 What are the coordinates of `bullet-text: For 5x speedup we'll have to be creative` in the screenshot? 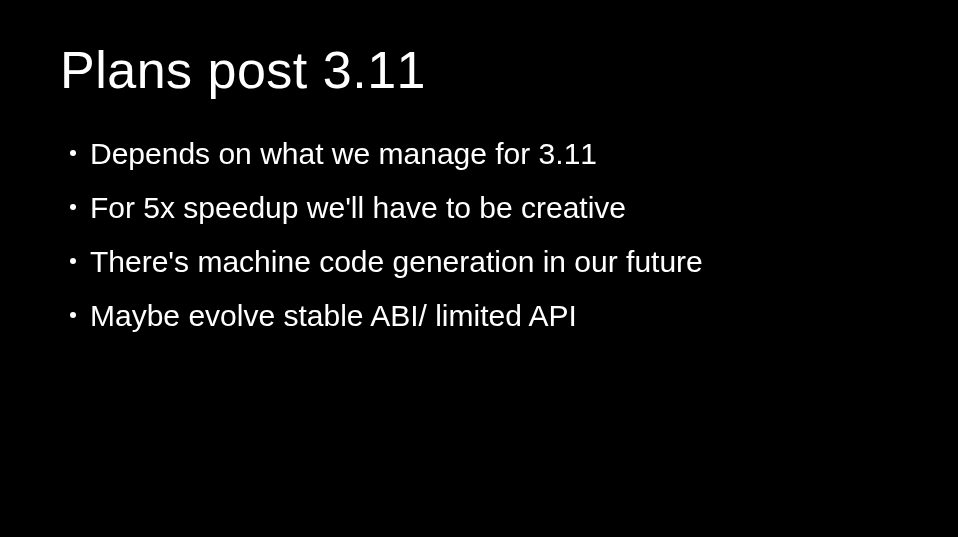 It's located at (494, 208).